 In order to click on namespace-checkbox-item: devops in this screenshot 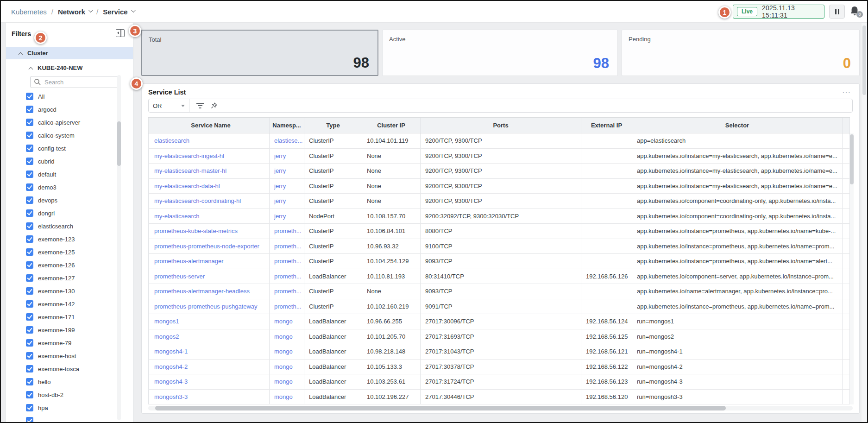, I will do `click(63, 200)`.